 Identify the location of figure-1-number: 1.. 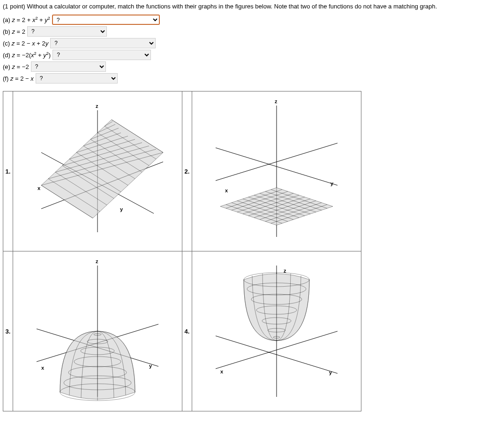
(8, 172).